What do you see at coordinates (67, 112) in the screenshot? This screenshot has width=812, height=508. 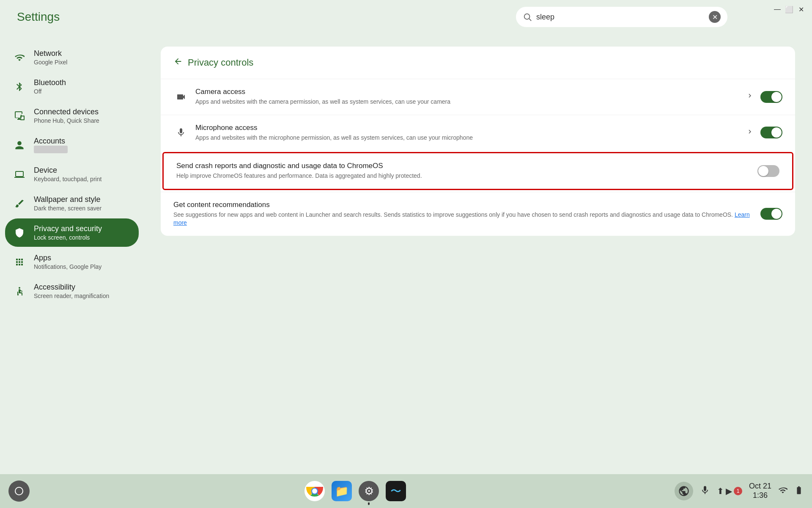 I see `sidebar-title-connected: Connected devices` at bounding box center [67, 112].